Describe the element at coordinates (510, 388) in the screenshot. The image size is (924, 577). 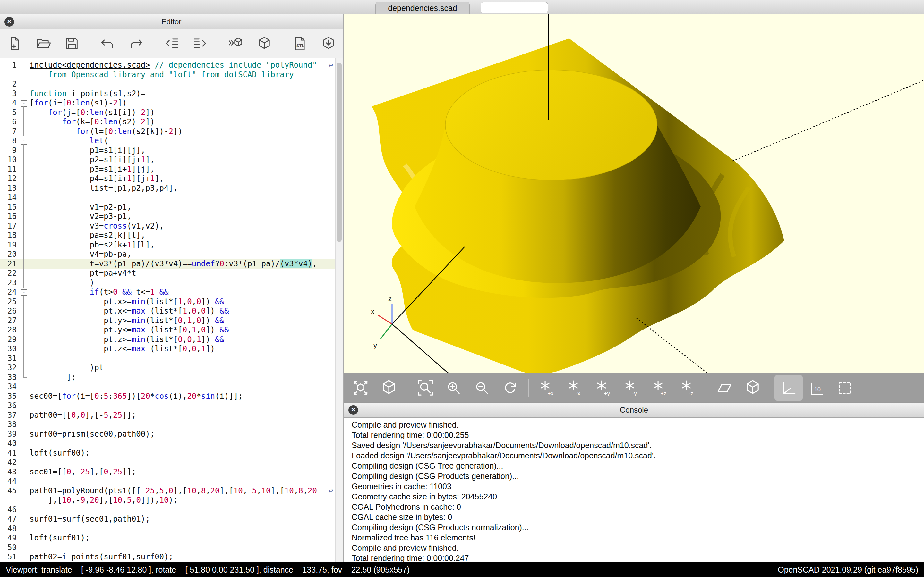
I see `reset-view-button` at that location.